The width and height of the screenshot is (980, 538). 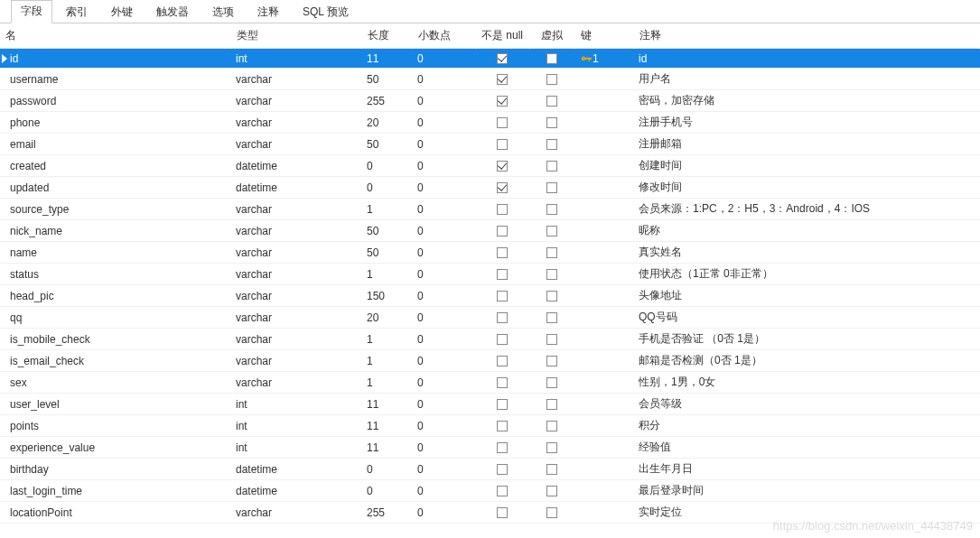 What do you see at coordinates (807, 166) in the screenshot?
I see `cell-comment: 创建时间` at bounding box center [807, 166].